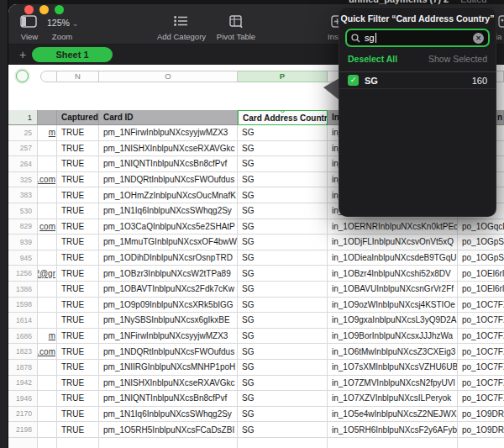  Describe the element at coordinates (393, 242) in the screenshot. I see `invoice-id-cell: in_1ODjFLInblpuNXcsvOnVt5xQ` at that location.